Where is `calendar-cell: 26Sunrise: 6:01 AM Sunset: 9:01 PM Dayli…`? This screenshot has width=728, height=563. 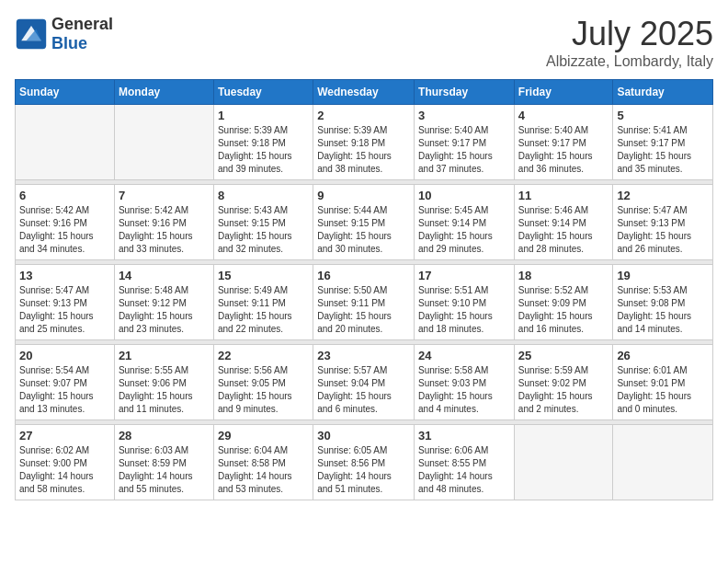
calendar-cell: 26Sunrise: 6:01 AM Sunset: 9:01 PM Dayli… is located at coordinates (664, 383).